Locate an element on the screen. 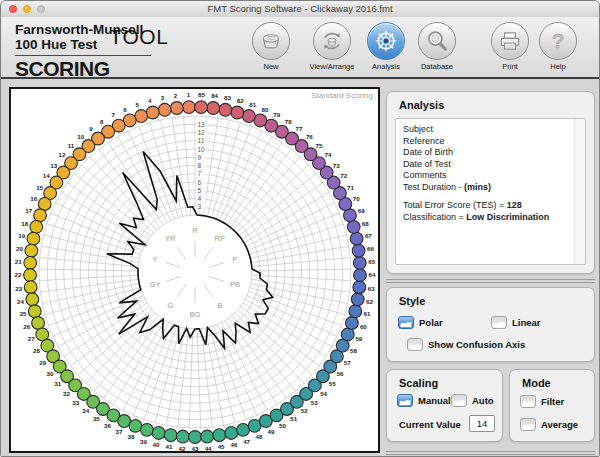 The width and height of the screenshot is (600, 457). linear-checkbox is located at coordinates (499, 322).